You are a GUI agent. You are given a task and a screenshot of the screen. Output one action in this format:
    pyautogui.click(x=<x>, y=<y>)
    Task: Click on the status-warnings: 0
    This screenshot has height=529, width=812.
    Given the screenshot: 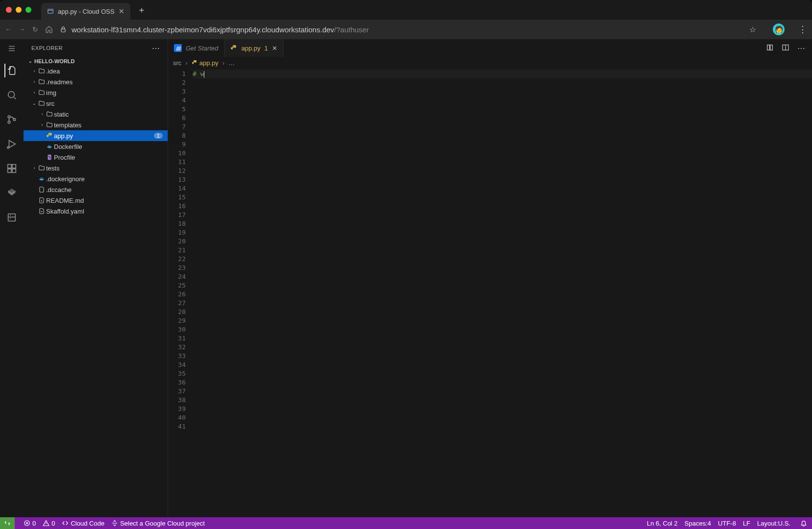 What is the action you would take?
    pyautogui.click(x=49, y=523)
    